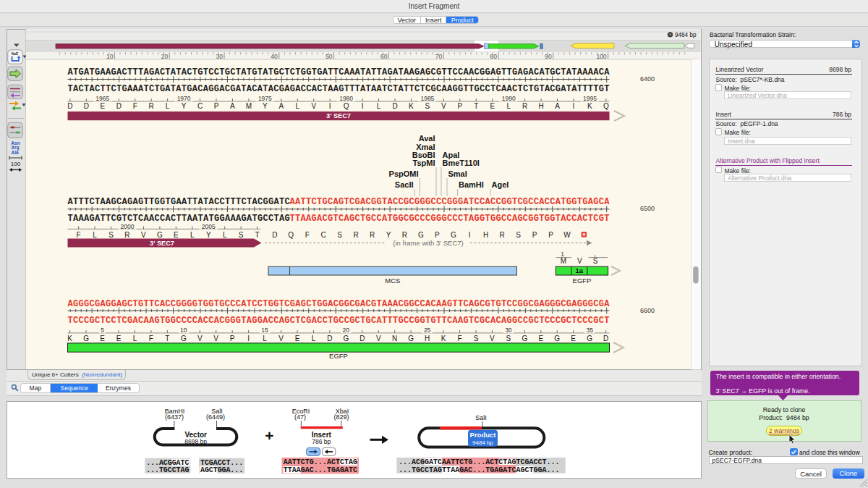  What do you see at coordinates (265, 98) in the screenshot?
I see `svg-text: 1975` at bounding box center [265, 98].